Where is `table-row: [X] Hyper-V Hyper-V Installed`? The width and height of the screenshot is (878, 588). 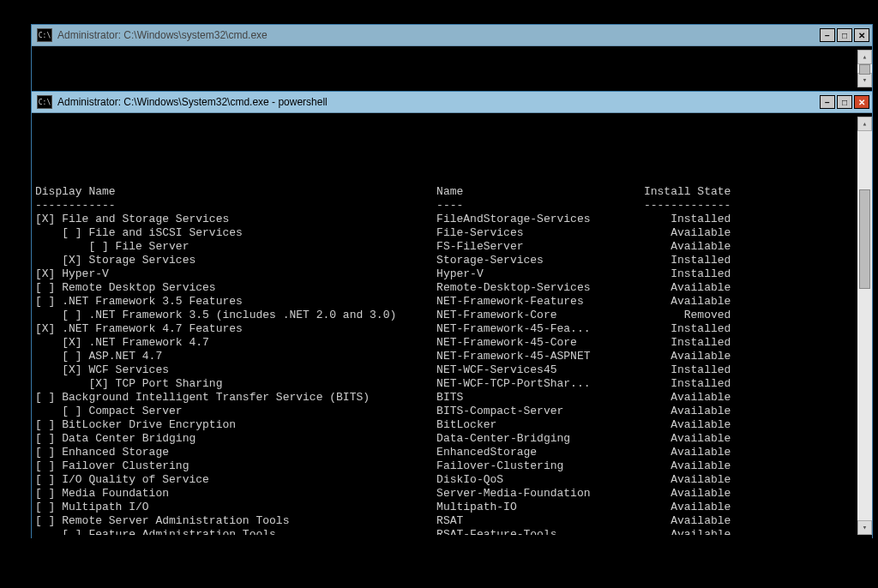
table-row: [X] Hyper-V Hyper-V Installed is located at coordinates (446, 274).